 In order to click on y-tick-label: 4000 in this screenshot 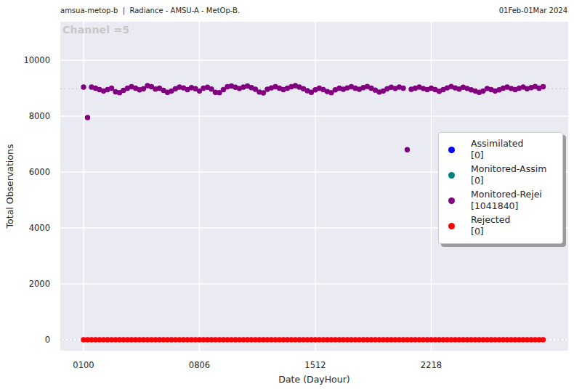, I will do `click(39, 228)`.